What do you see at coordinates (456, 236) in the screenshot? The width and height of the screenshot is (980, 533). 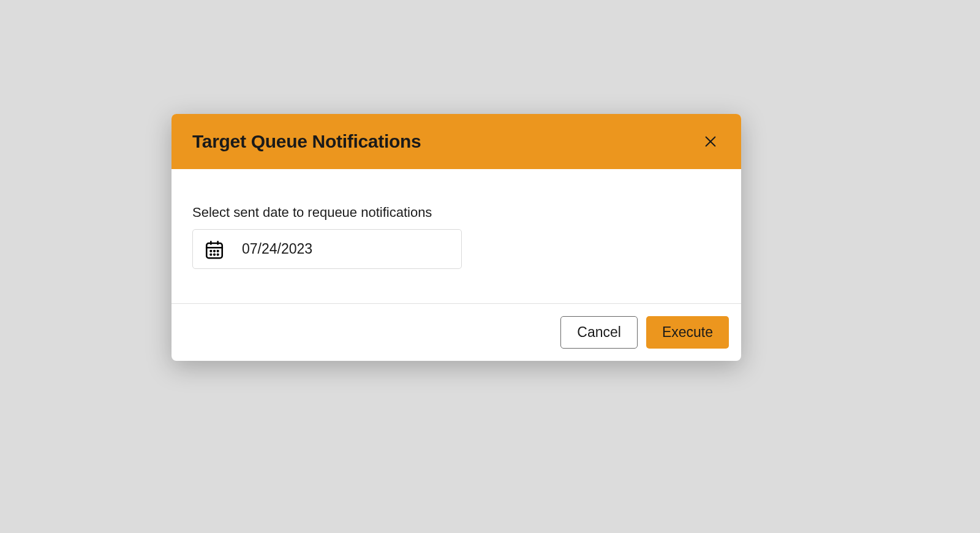 I see `modal-body: Select sent date to requeue notification…` at bounding box center [456, 236].